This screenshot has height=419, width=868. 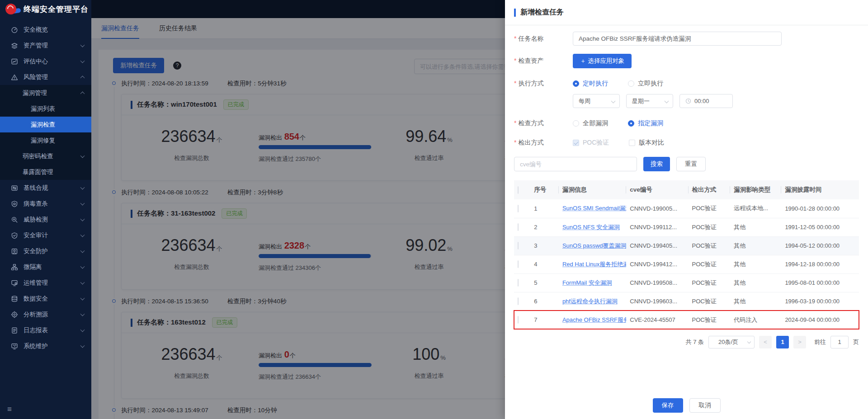 I want to click on check-mode-label: 检查方式, so click(x=531, y=123).